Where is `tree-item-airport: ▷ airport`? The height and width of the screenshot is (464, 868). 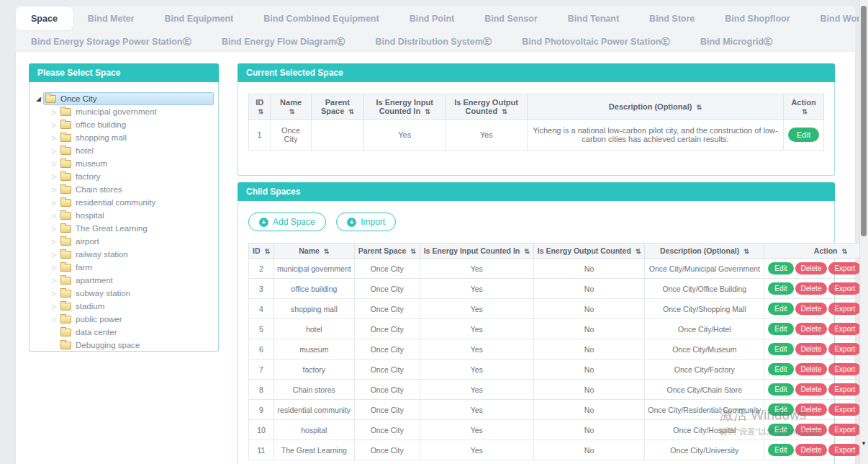
tree-item-airport: ▷ airport is located at coordinates (132, 241).